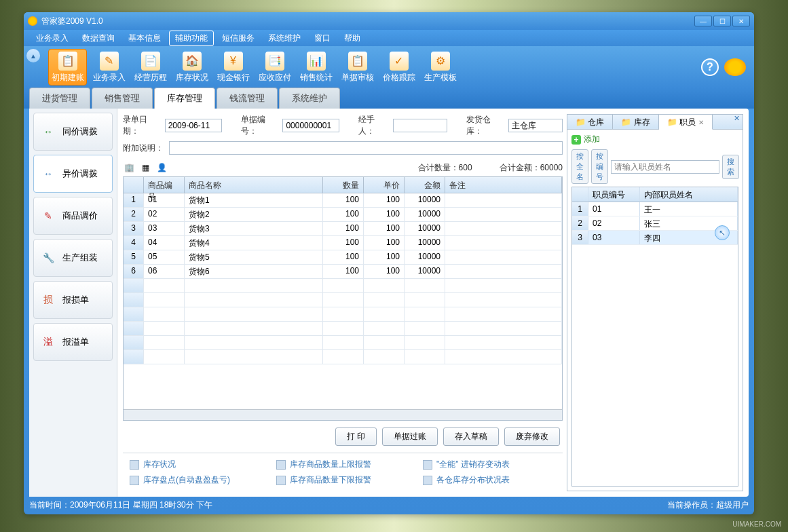 This screenshot has height=532, width=788. Describe the element at coordinates (311, 126) in the screenshot. I see `billno-input` at that location.